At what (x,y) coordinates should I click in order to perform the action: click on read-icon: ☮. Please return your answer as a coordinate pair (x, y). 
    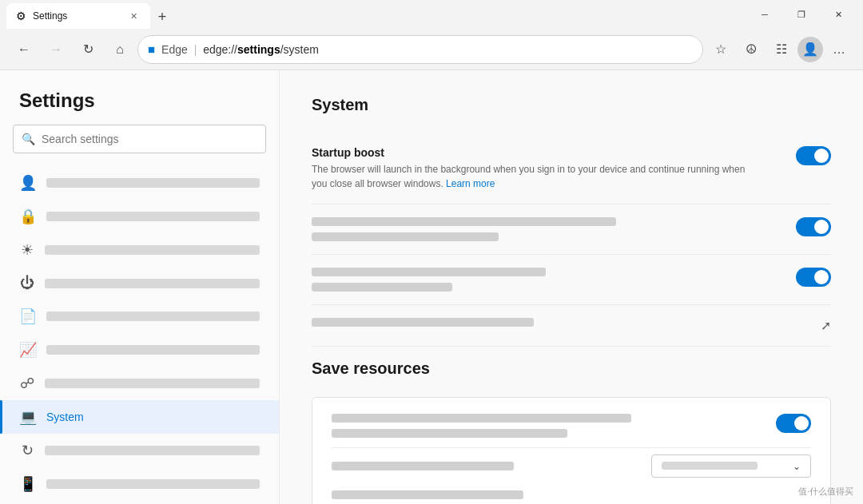
    Looking at the image, I should click on (751, 50).